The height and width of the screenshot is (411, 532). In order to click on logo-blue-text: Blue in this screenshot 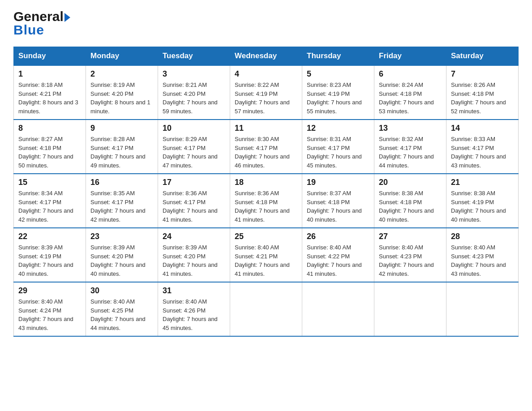, I will do `click(29, 30)`.